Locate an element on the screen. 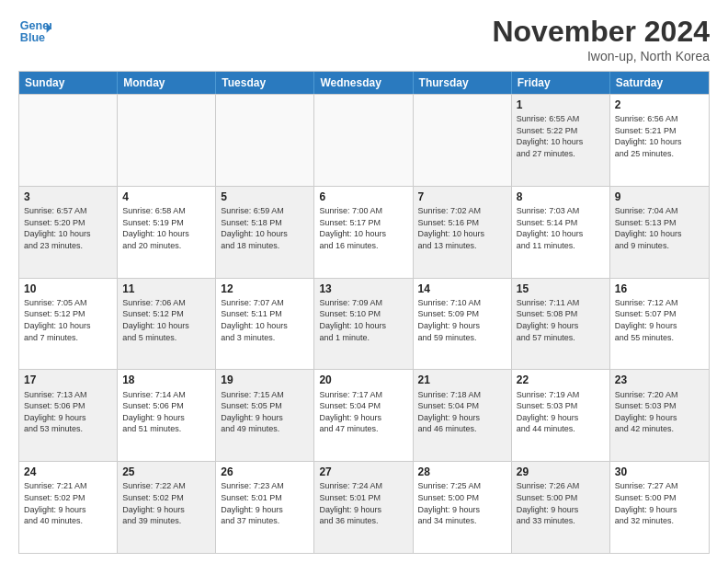 This screenshot has width=728, height=563. cal-cell-r0c0 is located at coordinates (68, 140).